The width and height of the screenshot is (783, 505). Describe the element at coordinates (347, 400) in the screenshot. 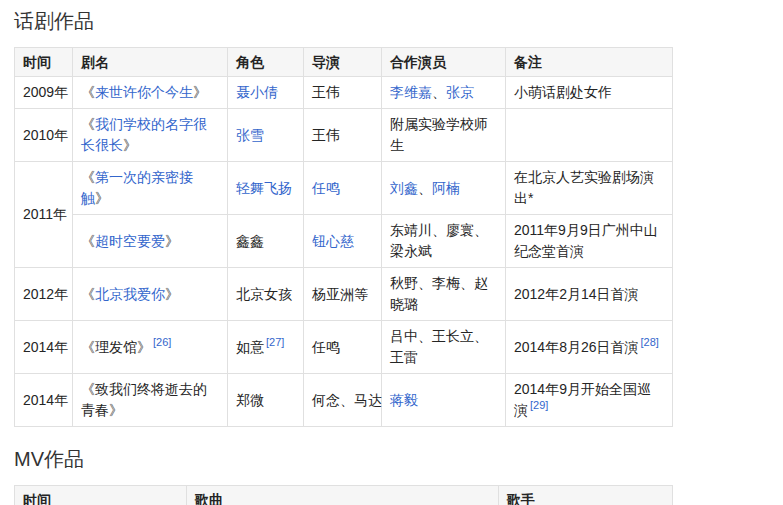

I see `cell-text: 何念、马达` at that location.